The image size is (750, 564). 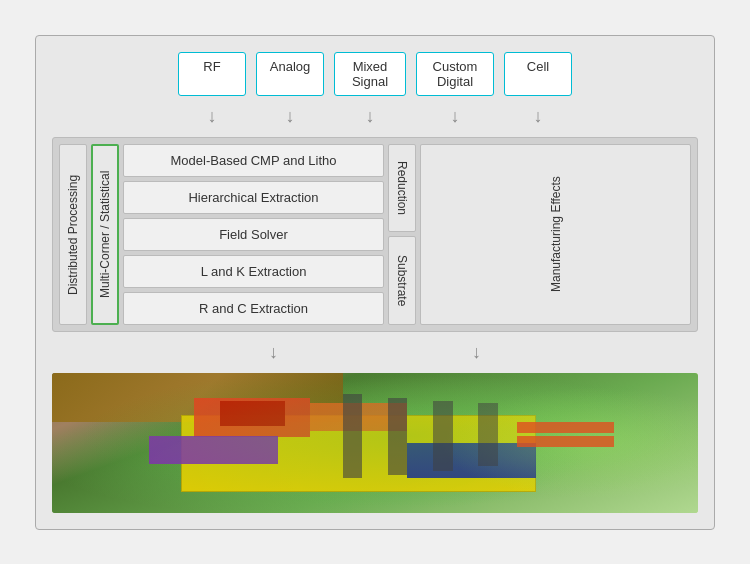 What do you see at coordinates (254, 272) in the screenshot?
I see `l-k-extraction-box: L and K Extraction` at bounding box center [254, 272].